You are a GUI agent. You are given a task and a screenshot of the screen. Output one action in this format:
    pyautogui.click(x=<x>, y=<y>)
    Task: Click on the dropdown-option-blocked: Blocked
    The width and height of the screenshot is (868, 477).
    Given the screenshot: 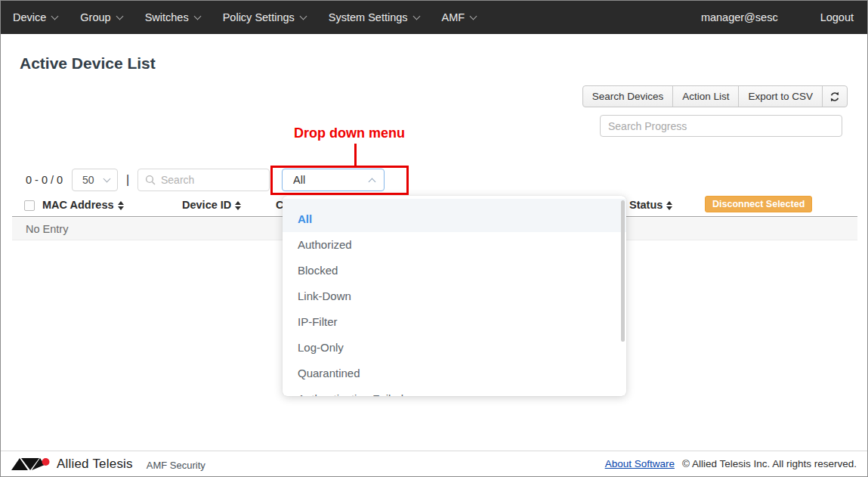 What is the action you would take?
    pyautogui.click(x=455, y=271)
    